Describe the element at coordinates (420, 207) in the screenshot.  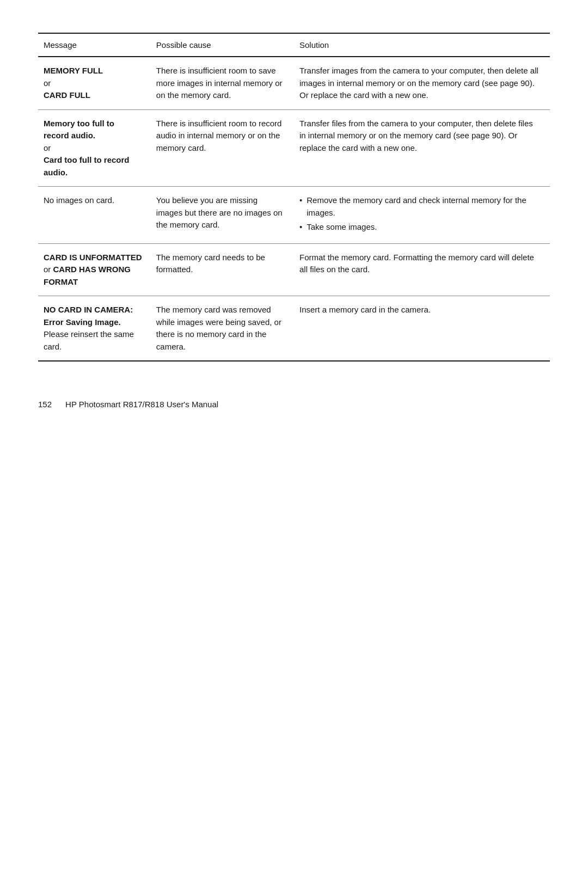
I see `bullet-item: Remove the memory card and check interna…` at that location.